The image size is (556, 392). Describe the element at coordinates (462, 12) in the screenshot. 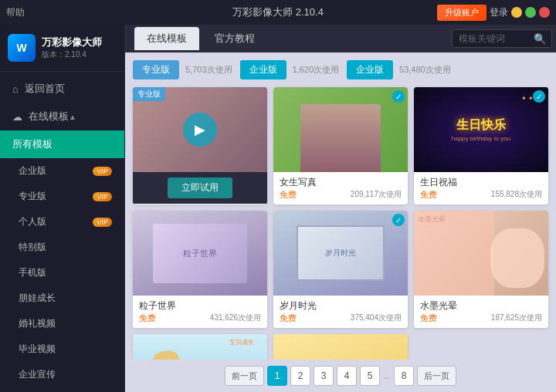

I see `upgrade-button: 升级账户` at that location.